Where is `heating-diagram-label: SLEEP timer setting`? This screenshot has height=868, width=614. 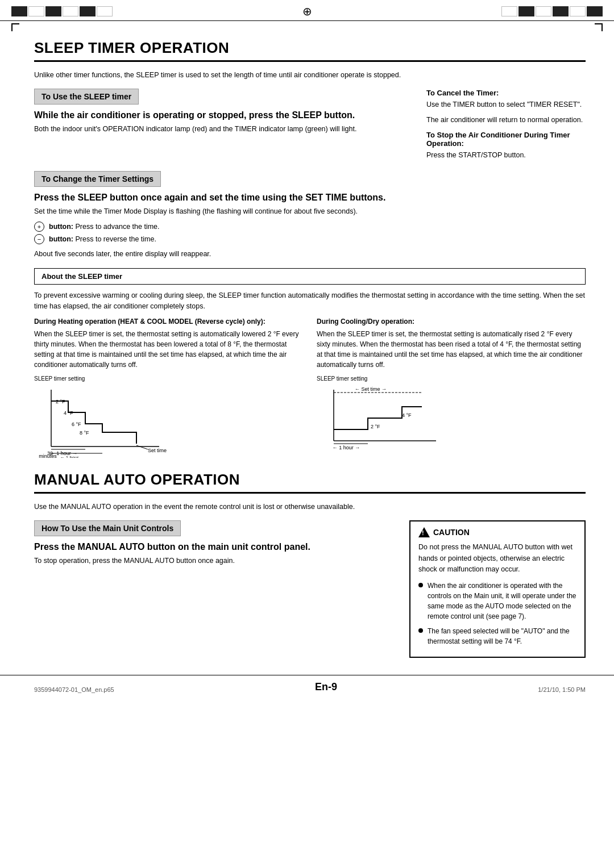
heating-diagram-label: SLEEP timer setting is located at coordinates (168, 378).